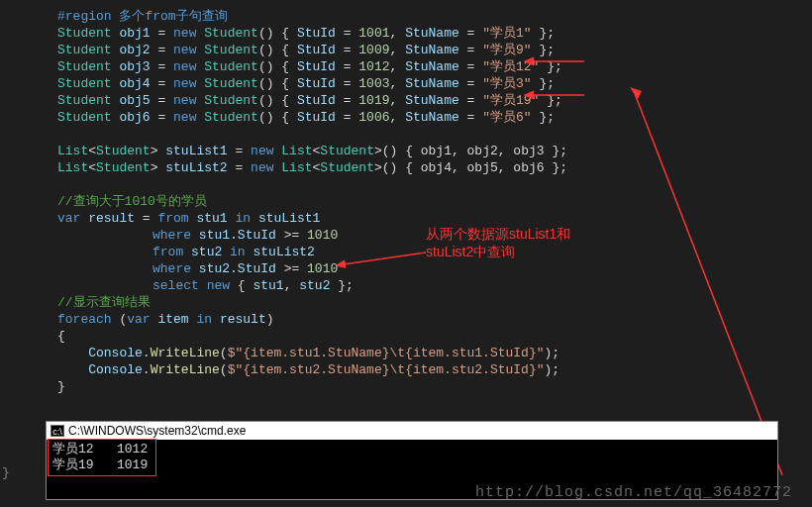  Describe the element at coordinates (435, 117) in the screenshot. I see `code-line-obj6: Student obj6 = new Student() { StuId = 1…` at that location.